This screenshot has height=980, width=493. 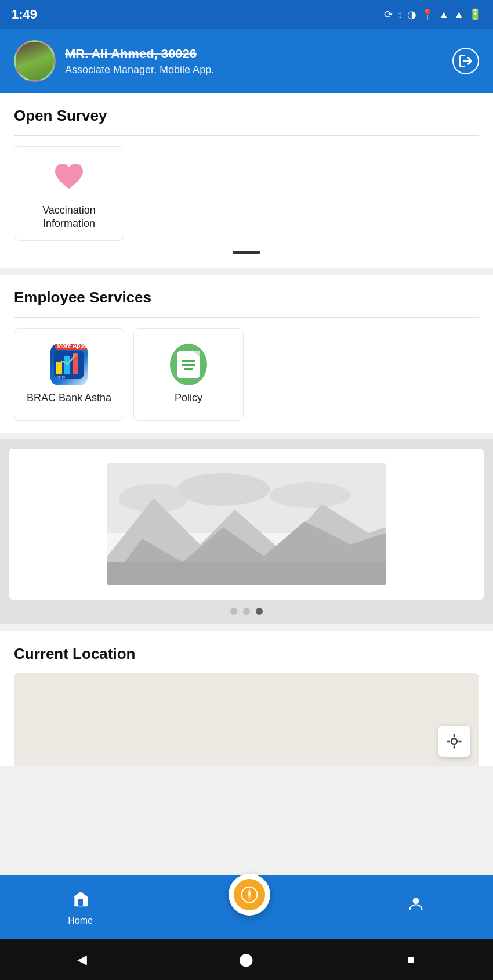 What do you see at coordinates (416, 906) in the screenshot?
I see `profile-icon` at bounding box center [416, 906].